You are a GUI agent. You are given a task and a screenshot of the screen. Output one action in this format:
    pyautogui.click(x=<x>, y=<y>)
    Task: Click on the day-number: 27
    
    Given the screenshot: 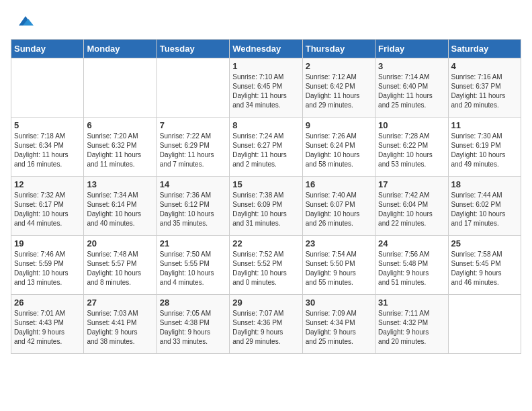 What is the action you would take?
    pyautogui.click(x=120, y=302)
    